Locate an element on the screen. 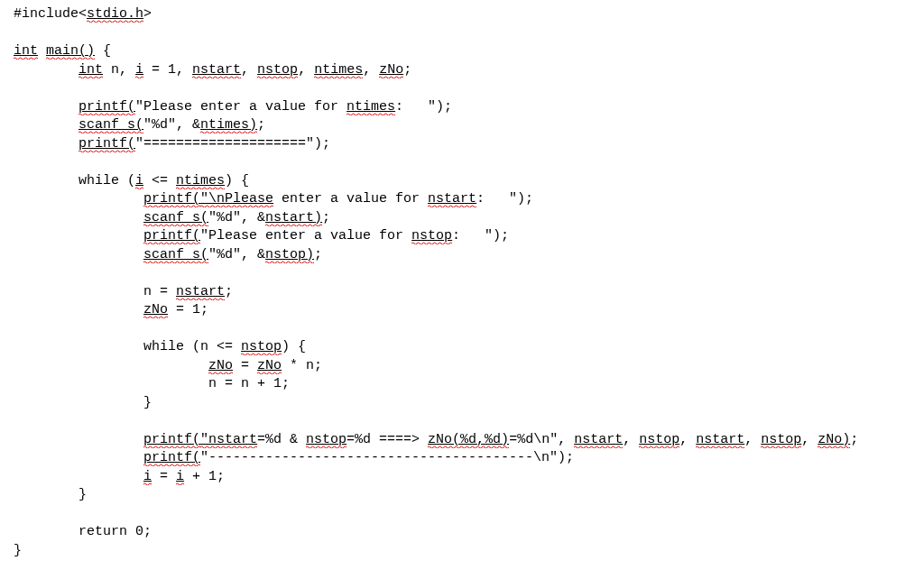 The height and width of the screenshot is (579, 924). code-line: printf("\nPlease enter a value for nstar… is located at coordinates (273, 199).